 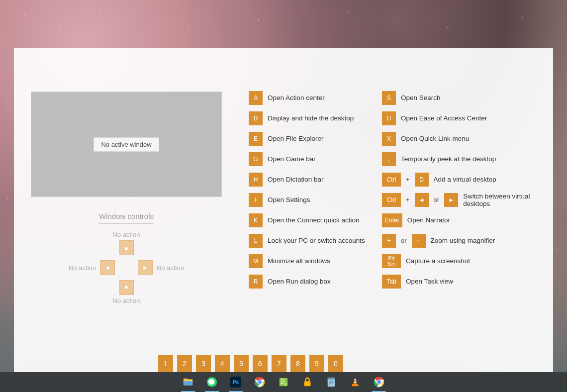 I want to click on shortcut-desc: Temporarily peek at the desktop, so click(x=449, y=159).